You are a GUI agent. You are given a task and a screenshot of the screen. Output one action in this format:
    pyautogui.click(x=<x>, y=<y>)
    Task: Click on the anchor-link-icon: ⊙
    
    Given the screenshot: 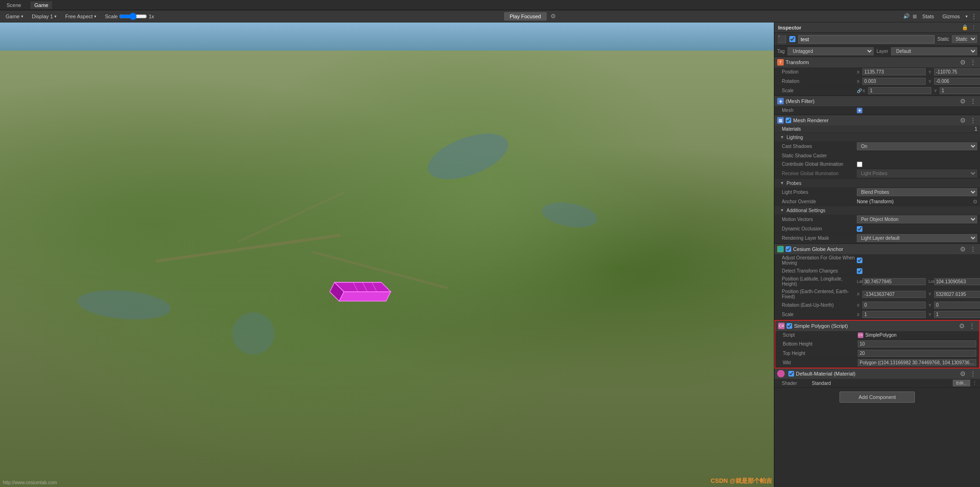 What is the action you would take?
    pyautogui.click(x=975, y=201)
    